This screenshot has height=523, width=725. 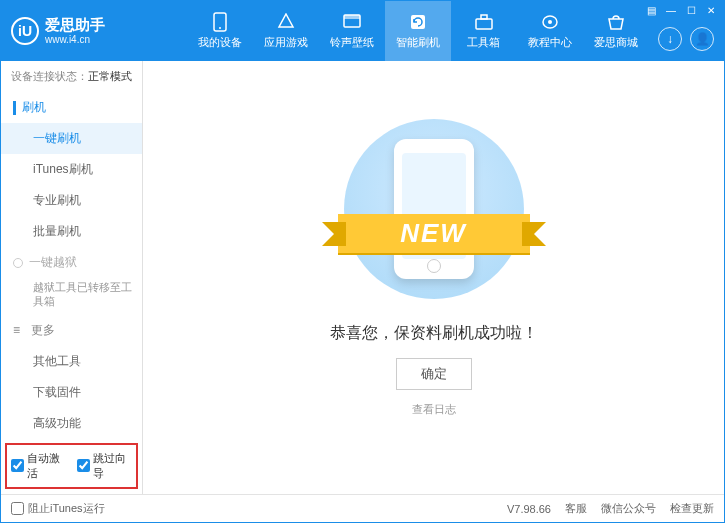 What do you see at coordinates (39, 466) in the screenshot?
I see `checkbox-auto-activate: 自动激活` at bounding box center [39, 466].